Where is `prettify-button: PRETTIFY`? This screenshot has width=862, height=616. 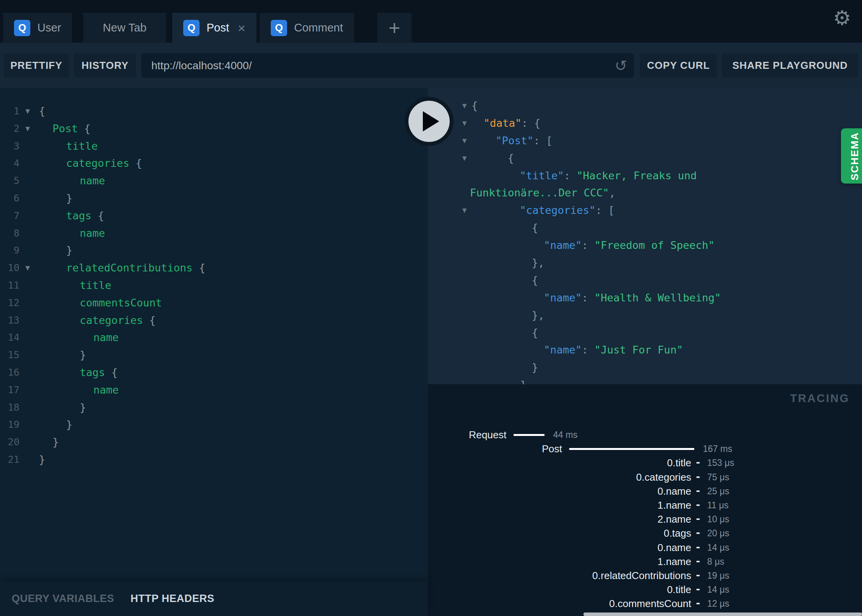 prettify-button: PRETTIFY is located at coordinates (37, 65).